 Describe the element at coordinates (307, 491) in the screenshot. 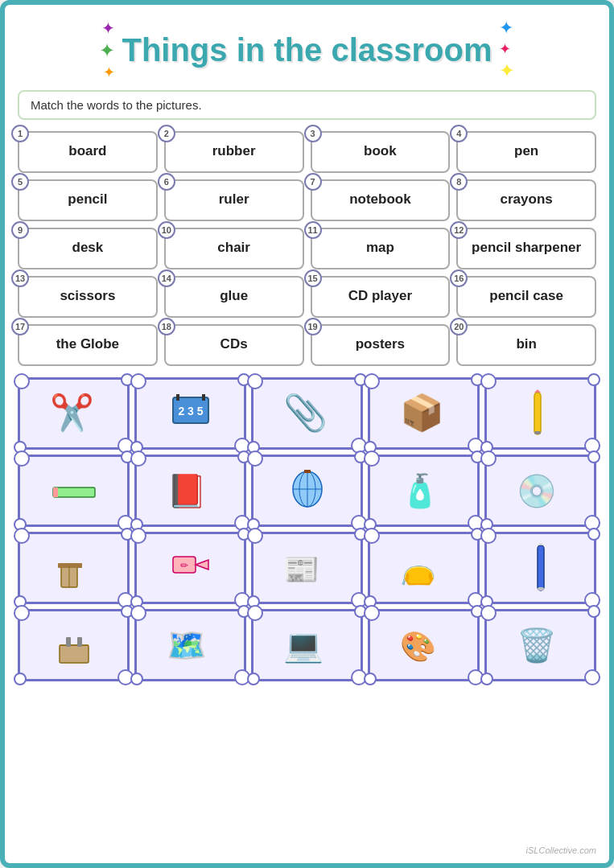

I see `picture-cell-globe` at that location.